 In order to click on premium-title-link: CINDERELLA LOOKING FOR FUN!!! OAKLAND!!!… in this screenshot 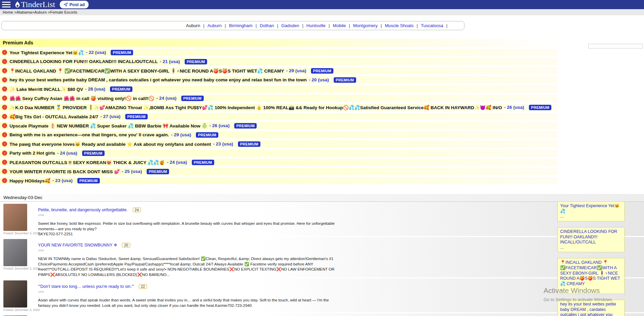, I will do `click(84, 62)`.